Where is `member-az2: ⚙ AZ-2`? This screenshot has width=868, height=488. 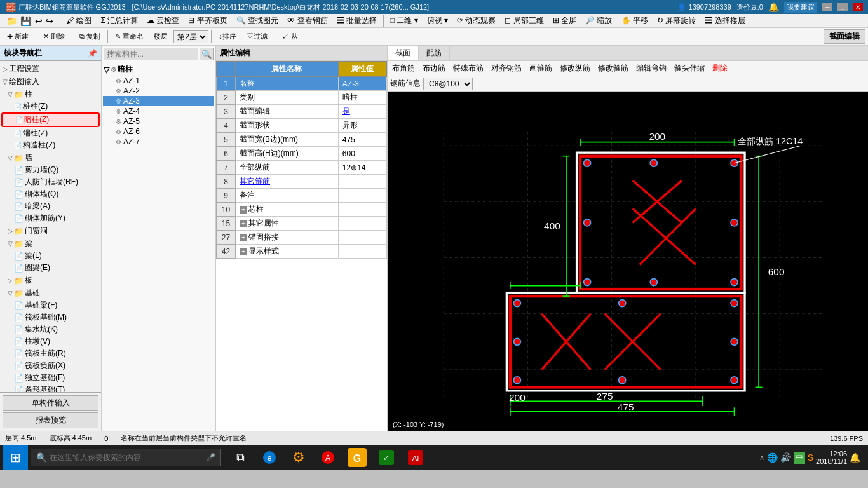 member-az2: ⚙ AZ-2 is located at coordinates (159, 91).